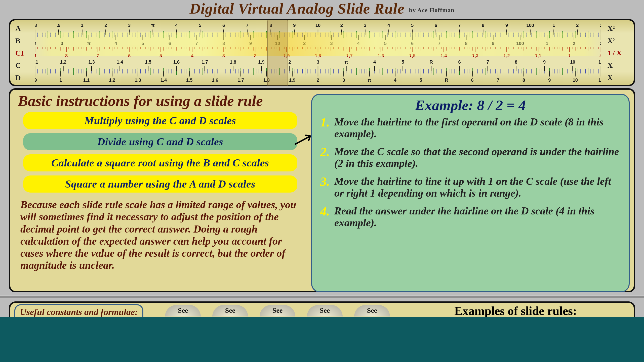 This screenshot has height=362, width=644. What do you see at coordinates (318, 41) in the screenshot?
I see `scale-B: 23π4567891023456789100123` at bounding box center [318, 41].